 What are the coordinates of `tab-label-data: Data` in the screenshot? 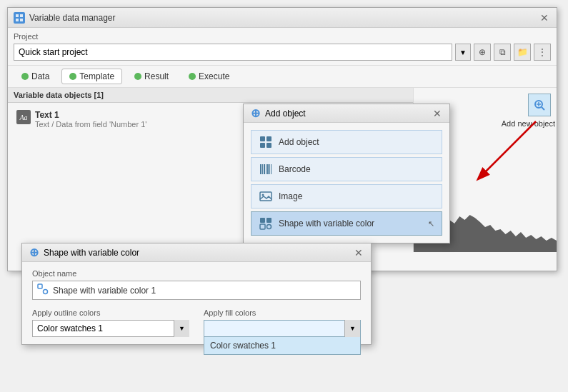 It's located at (40, 76).